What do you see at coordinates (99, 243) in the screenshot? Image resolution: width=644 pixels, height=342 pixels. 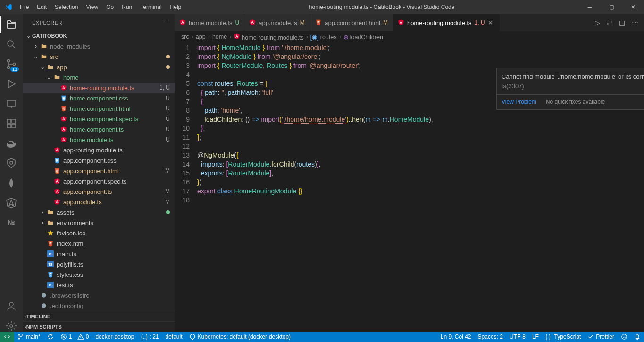 I see `file-item: index.html` at bounding box center [99, 243].